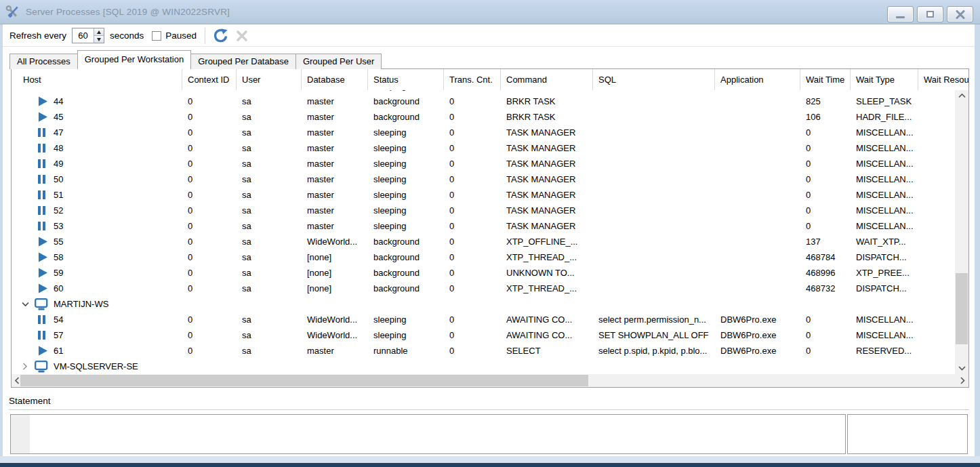 This screenshot has height=467, width=980. What do you see at coordinates (490, 381) in the screenshot?
I see `horizontal-scrollbar` at bounding box center [490, 381].